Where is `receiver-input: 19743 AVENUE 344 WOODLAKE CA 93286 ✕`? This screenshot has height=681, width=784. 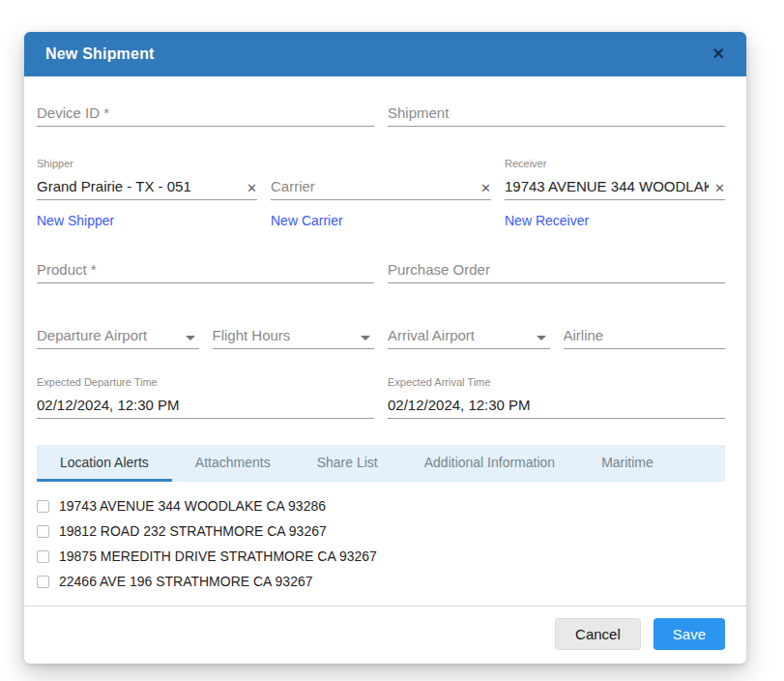
receiver-input: 19743 AVENUE 344 WOODLAKE CA 93286 ✕ is located at coordinates (615, 188).